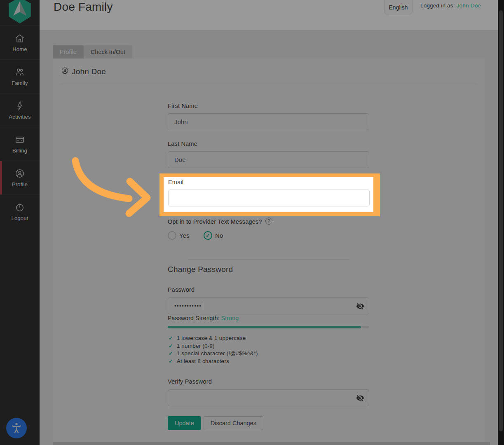  What do you see at coordinates (269, 194) in the screenshot?
I see `email-highlight-inner: Email` at bounding box center [269, 194].